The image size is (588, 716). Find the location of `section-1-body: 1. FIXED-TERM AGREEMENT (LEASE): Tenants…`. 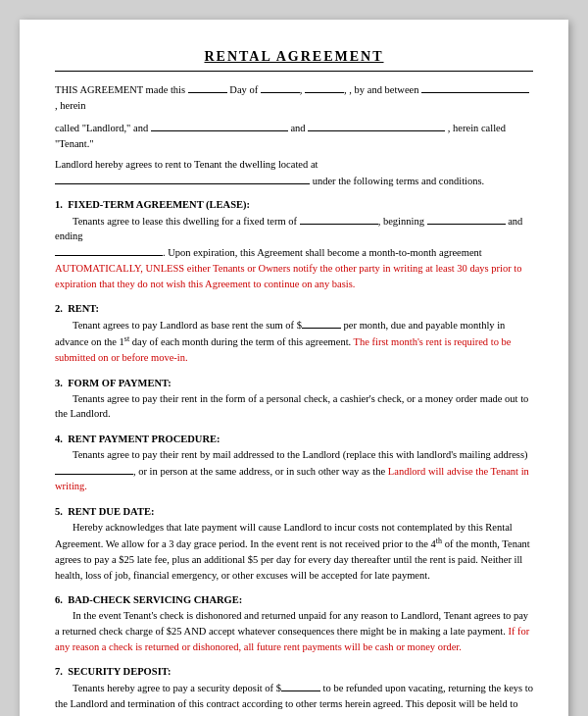

section-1-body: 1. FIXED-TERM AGREEMENT (LEASE): Tenants… is located at coordinates (294, 245).